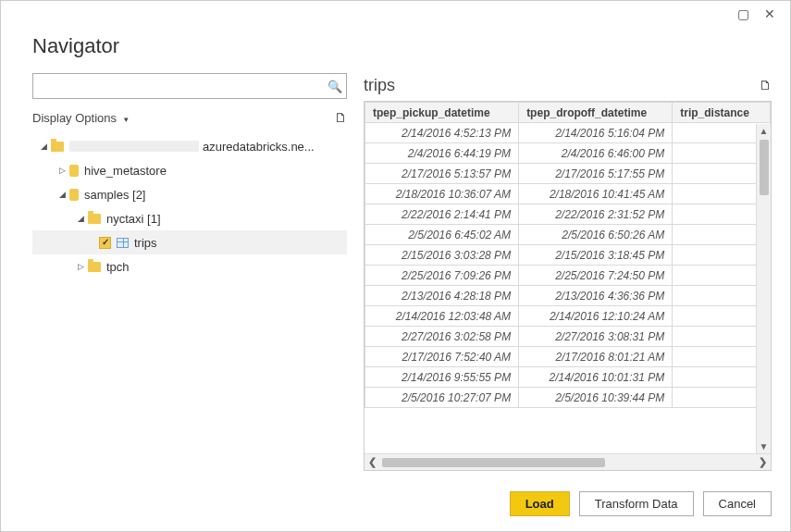  I want to click on tree-label: trips, so click(146, 242).